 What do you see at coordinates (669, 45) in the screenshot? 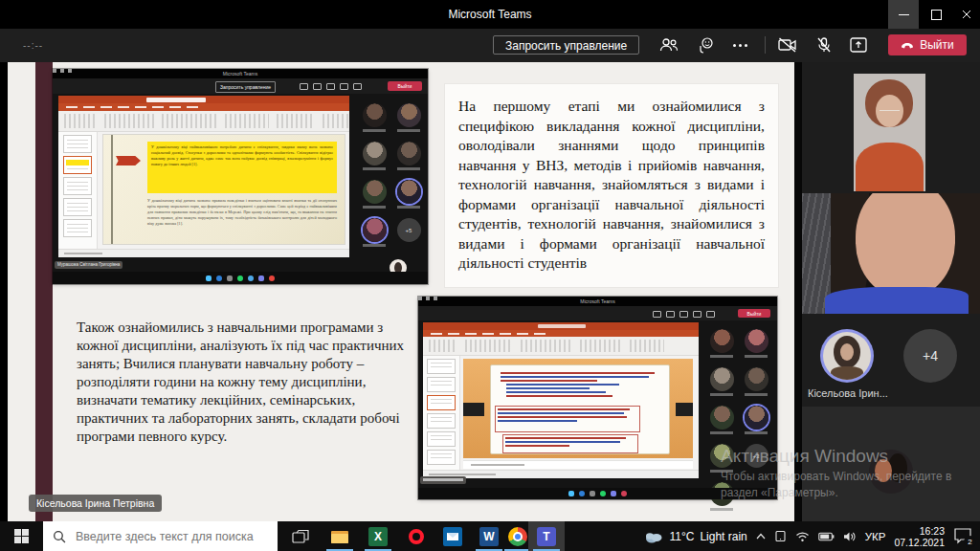
I see `participants-button` at bounding box center [669, 45].